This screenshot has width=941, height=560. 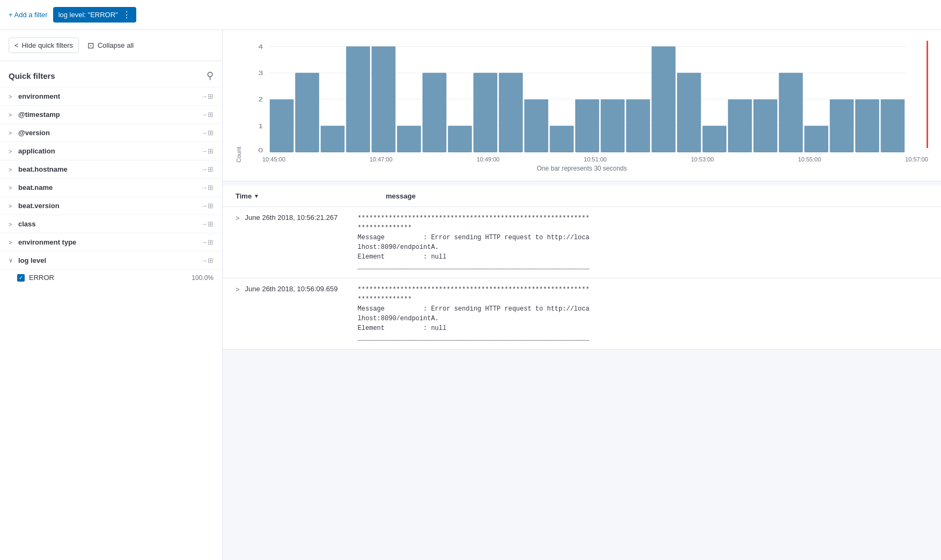 I want to click on filter-item-beat.name: > beat.name →⊞, so click(x=111, y=187).